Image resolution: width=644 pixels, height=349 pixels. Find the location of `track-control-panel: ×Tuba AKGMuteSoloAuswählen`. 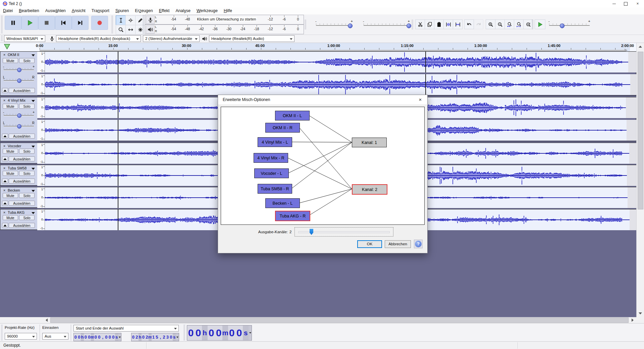

track-control-panel: ×Tuba AKGMuteSoloAuswählen is located at coordinates (19, 219).